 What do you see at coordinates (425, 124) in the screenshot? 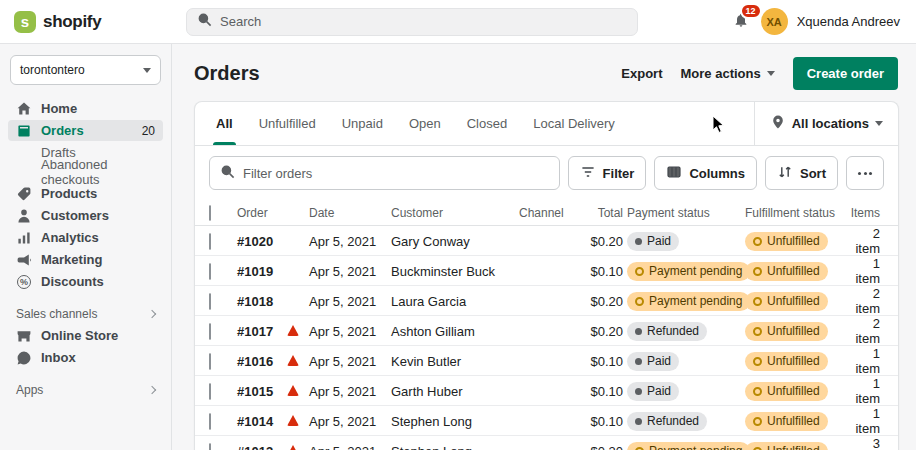
I see `tab-open: Open` at bounding box center [425, 124].